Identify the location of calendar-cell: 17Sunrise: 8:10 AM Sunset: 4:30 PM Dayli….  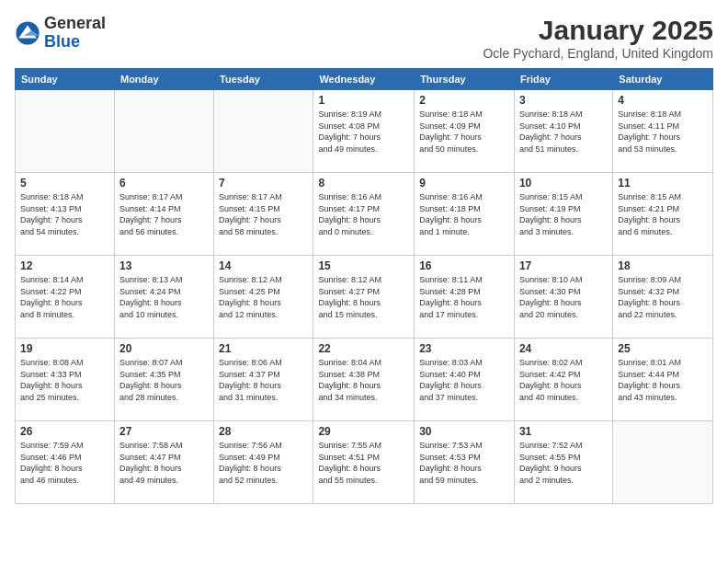
(563, 297).